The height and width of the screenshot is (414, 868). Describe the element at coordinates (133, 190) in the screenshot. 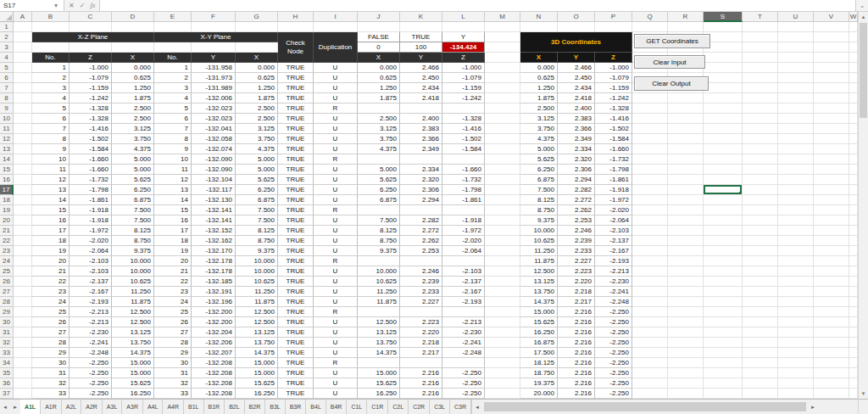

I see `cell: 6.250` at that location.